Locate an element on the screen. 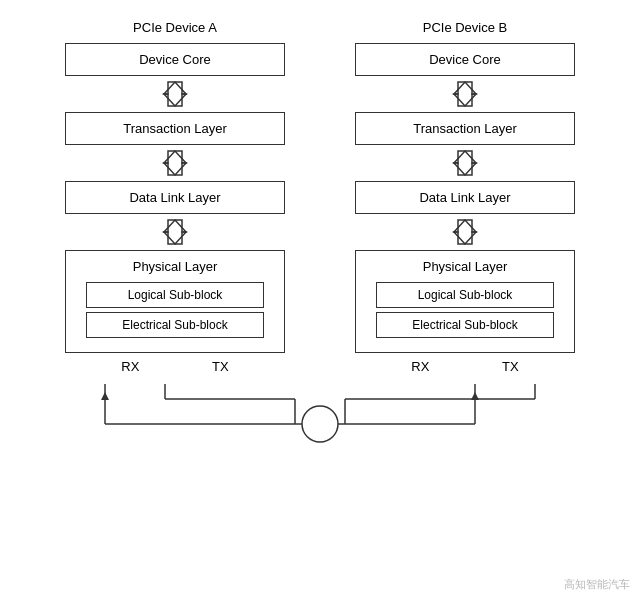 Image resolution: width=640 pixels, height=600 pixels. watermark: 高知智能汽车 is located at coordinates (597, 584).